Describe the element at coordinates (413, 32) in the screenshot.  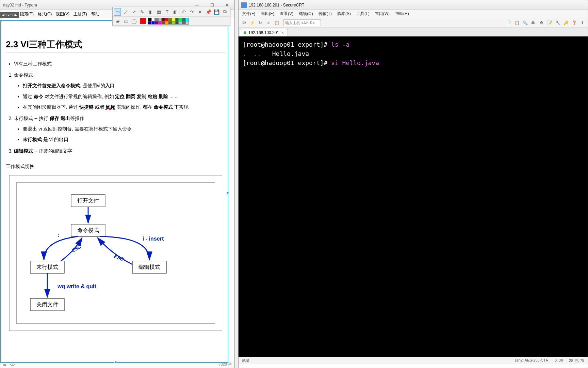
I see `crt-tabbar: 192.168.100.201 ✕` at that location.